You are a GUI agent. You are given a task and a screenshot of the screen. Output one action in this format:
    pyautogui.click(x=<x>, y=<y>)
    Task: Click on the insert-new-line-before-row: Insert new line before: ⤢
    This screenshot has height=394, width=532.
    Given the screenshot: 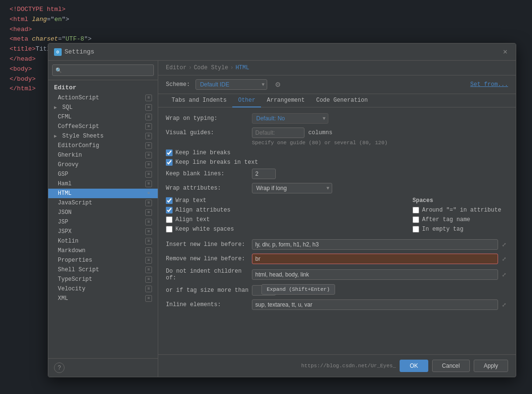 What is the action you would take?
    pyautogui.click(x=337, y=245)
    